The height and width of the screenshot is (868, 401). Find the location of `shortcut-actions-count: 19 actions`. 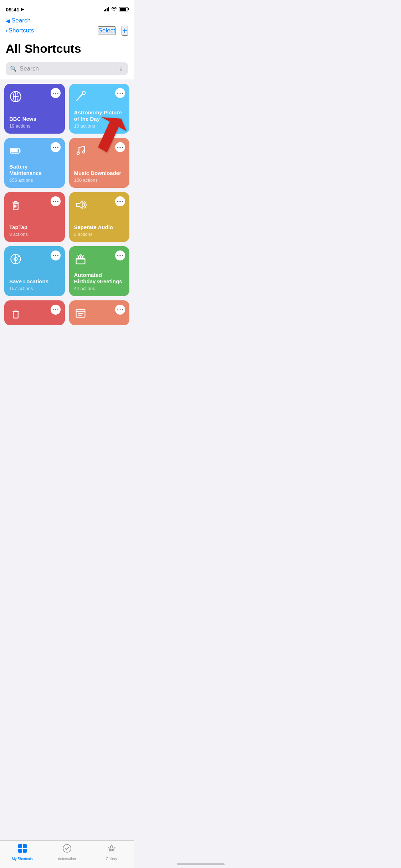

shortcut-actions-count: 19 actions is located at coordinates (35, 126).